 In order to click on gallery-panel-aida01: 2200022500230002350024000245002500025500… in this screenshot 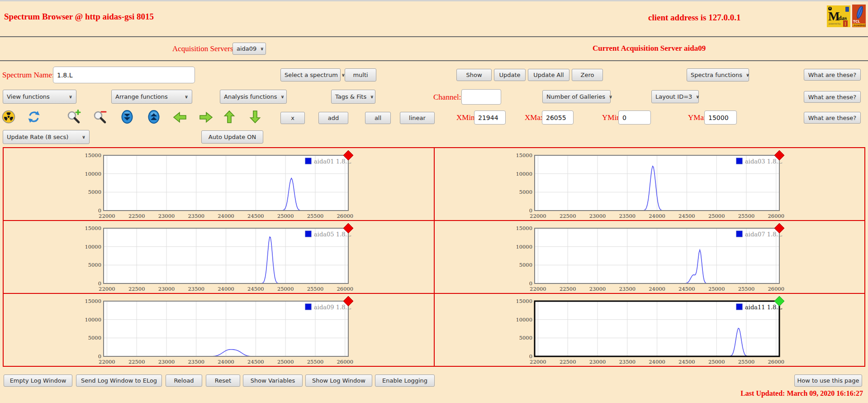, I will do `click(219, 184)`.